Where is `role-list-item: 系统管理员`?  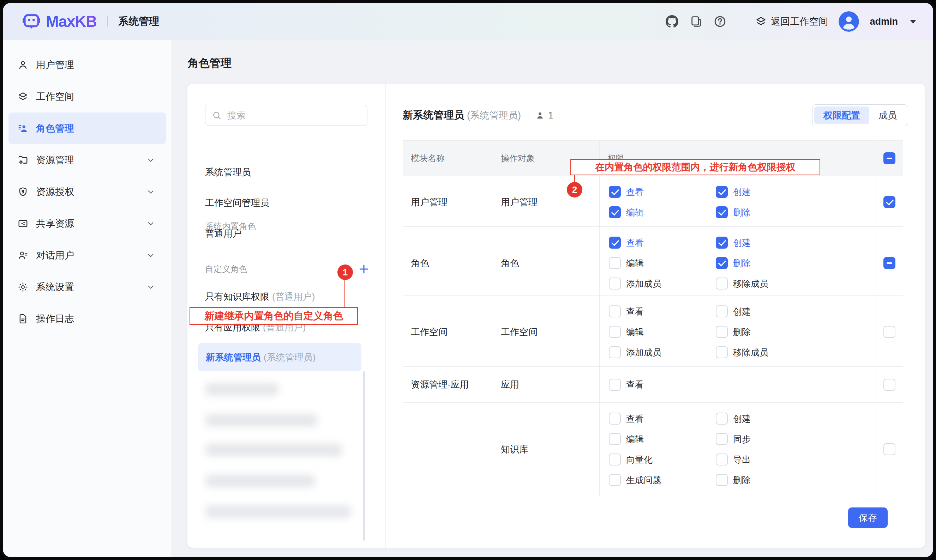 role-list-item: 系统管理员 is located at coordinates (290, 172).